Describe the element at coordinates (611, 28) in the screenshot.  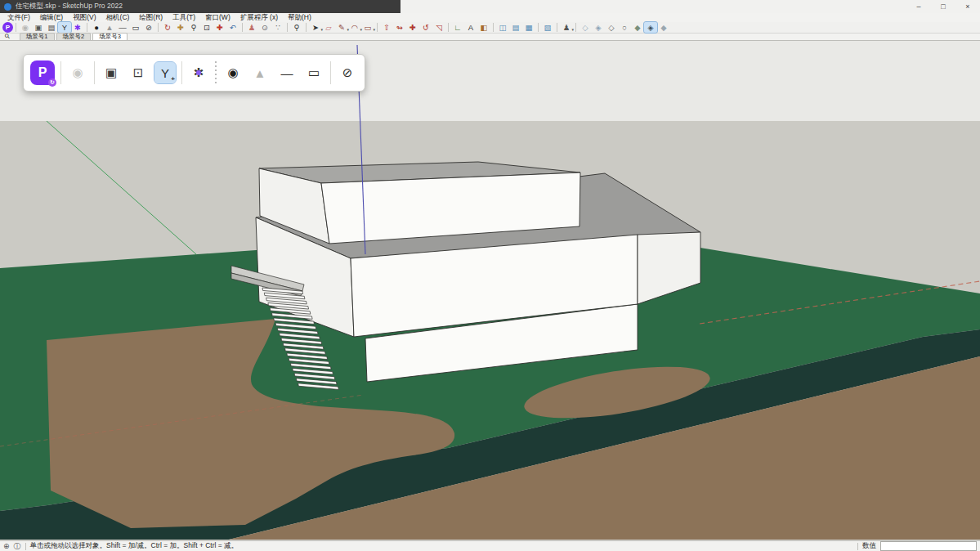
I see `style-wireframe-icon: ◇` at that location.